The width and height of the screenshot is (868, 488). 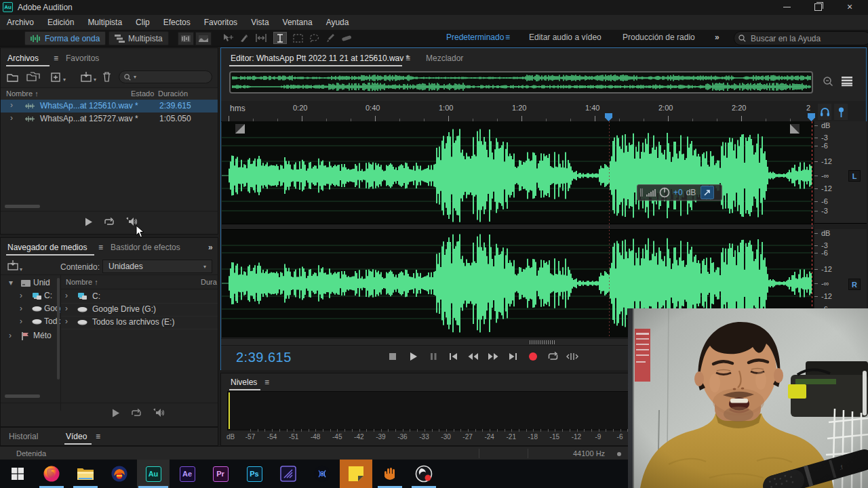 I want to click on timeline-ruler: hms 0:200:401:001:201:402:002:202, so click(x=544, y=111).